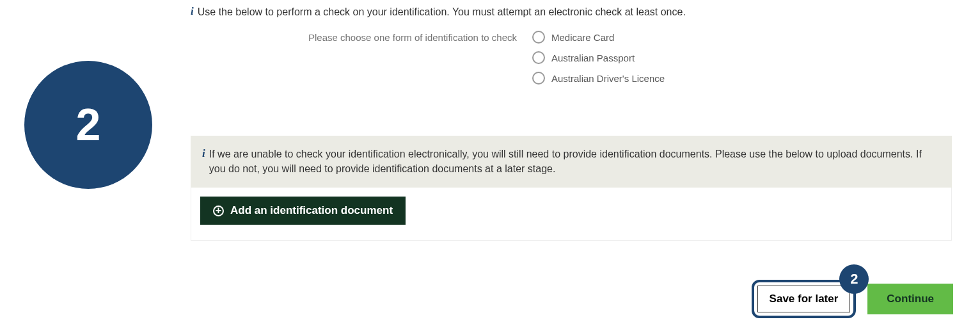  Describe the element at coordinates (303, 211) in the screenshot. I see `add-document-button: + Add an identification document` at that location.